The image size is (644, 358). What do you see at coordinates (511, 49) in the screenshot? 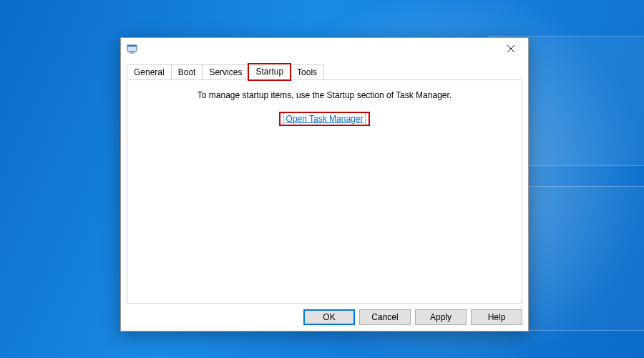
I see `close-button` at bounding box center [511, 49].